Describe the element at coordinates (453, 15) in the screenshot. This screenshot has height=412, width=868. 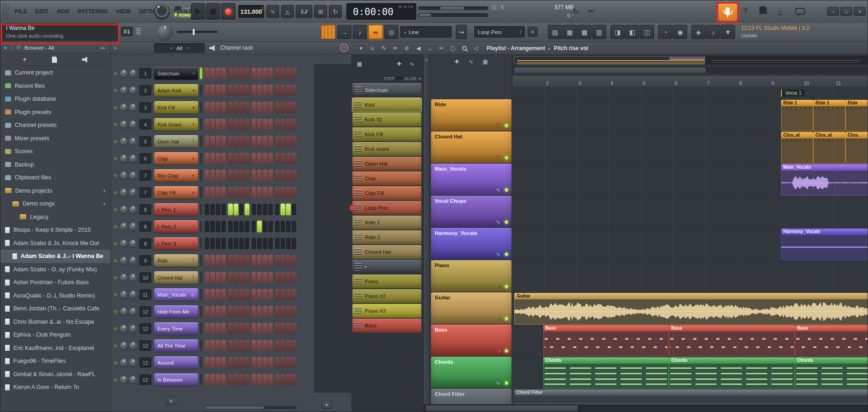
I see `shuffle-slider` at that location.